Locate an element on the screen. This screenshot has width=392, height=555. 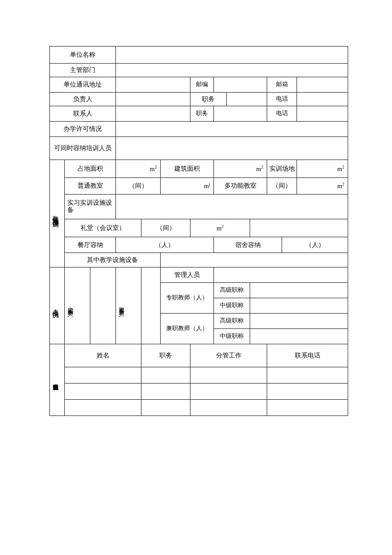
label-multiroom: 多功能教室 is located at coordinates (240, 186).